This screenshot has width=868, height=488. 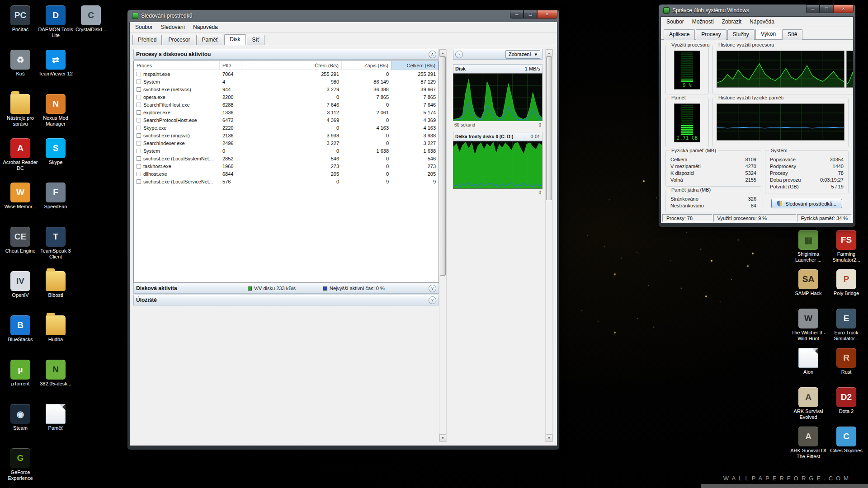 What do you see at coordinates (286, 182) in the screenshot?
I see `process-row: svchost.exe (LocalServiceNet... 576 0 9 …` at bounding box center [286, 182].